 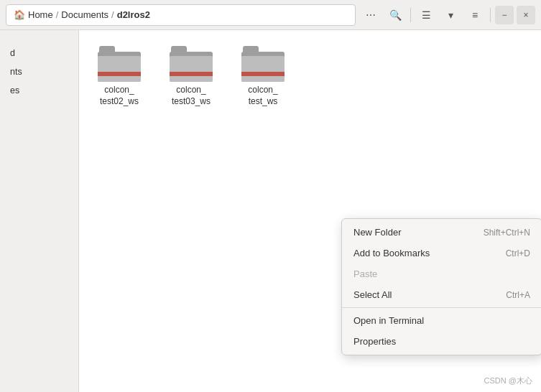 I want to click on hamburger-button: ≡, so click(x=475, y=15).